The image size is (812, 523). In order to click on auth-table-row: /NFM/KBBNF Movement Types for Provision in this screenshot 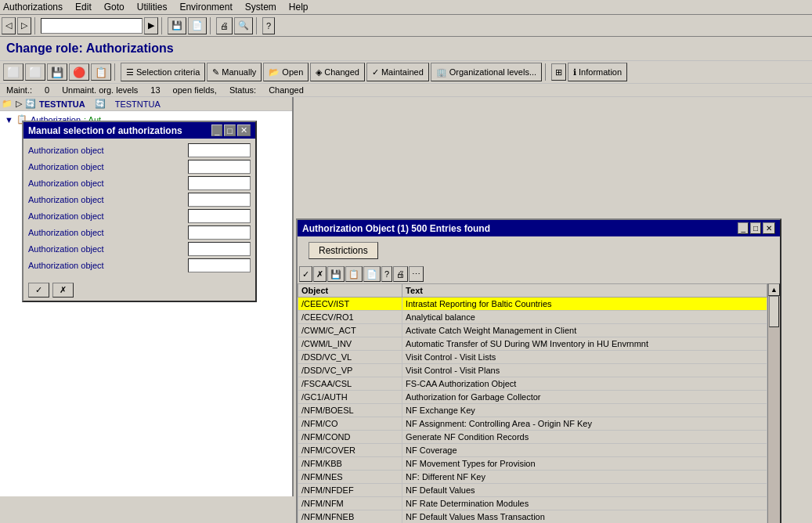, I will do `click(532, 463)`.